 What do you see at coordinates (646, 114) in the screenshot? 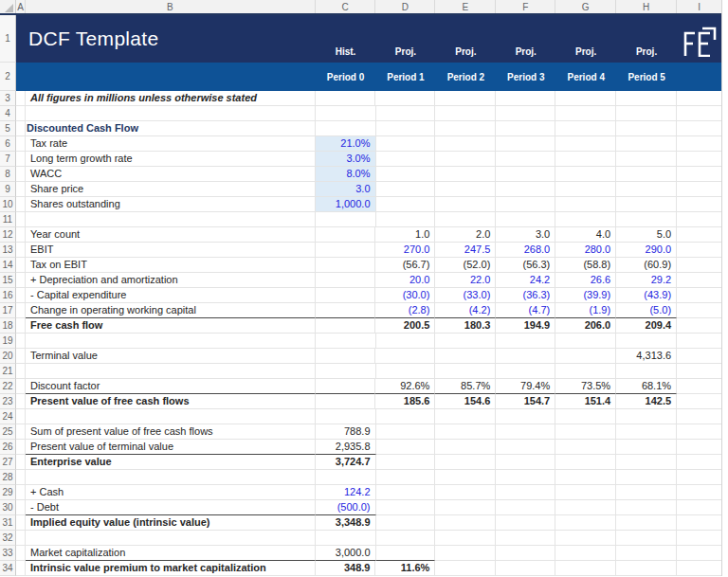
I see `cell-H4` at bounding box center [646, 114].